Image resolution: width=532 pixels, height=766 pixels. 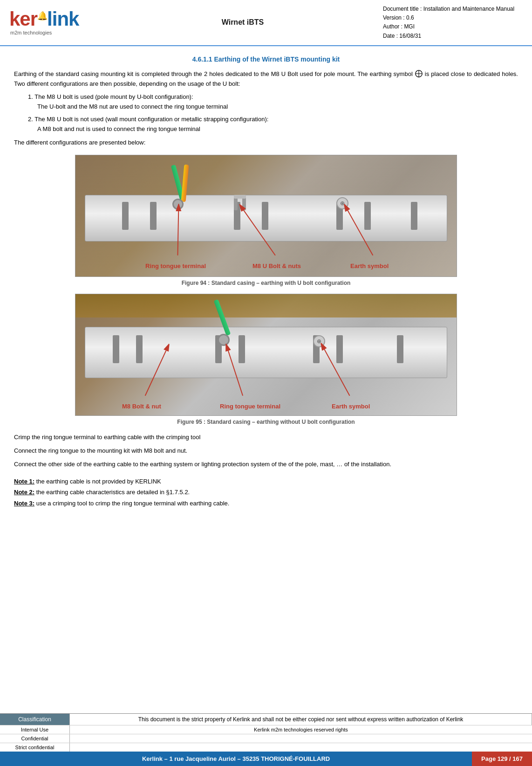 What do you see at coordinates (266, 355) in the screenshot?
I see `figure-2-box: ⊕ M8 Bolt & nut Rin` at bounding box center [266, 355].